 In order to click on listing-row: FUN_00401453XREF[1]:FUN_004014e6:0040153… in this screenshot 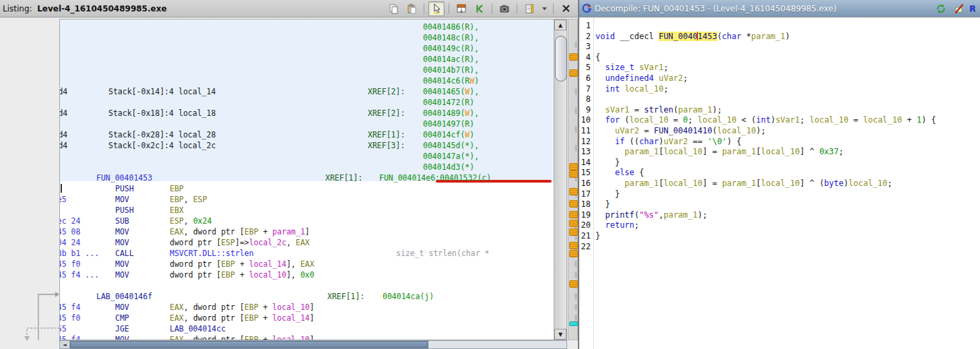, I will do `click(307, 178)`.